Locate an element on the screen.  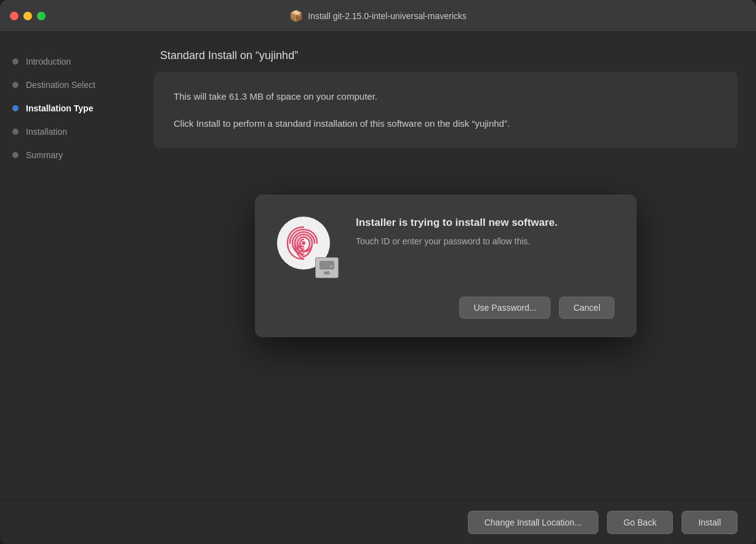
use-password-button: Use Password... is located at coordinates (505, 308).